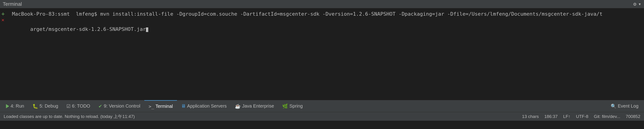 This screenshot has height=129, width=644. I want to click on toolbar-item-eventlog: 🔍 Event Log, so click(624, 106).